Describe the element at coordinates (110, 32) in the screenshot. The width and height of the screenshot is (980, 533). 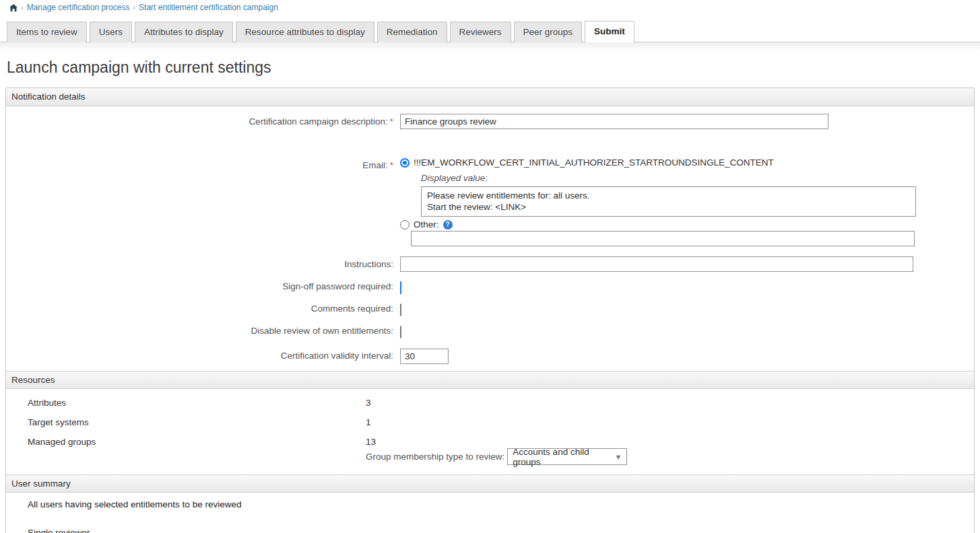
I see `tab-users: Users` at that location.